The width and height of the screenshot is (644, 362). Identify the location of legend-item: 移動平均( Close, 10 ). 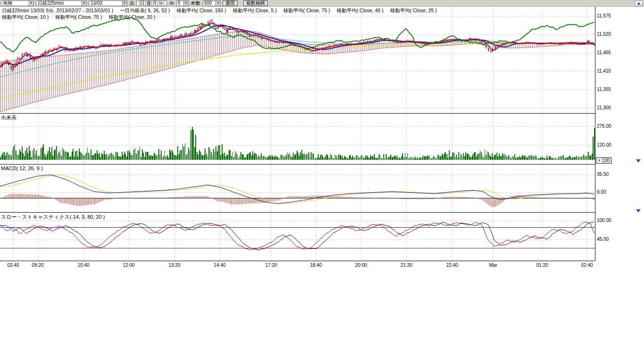
(25, 17).